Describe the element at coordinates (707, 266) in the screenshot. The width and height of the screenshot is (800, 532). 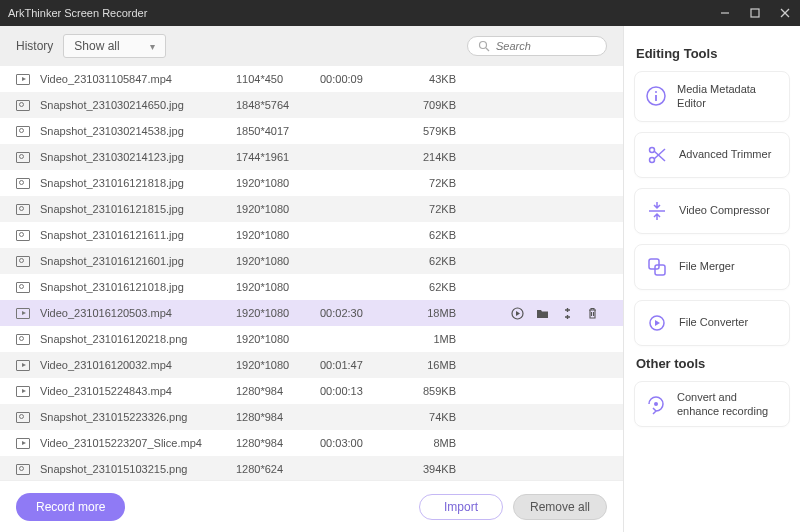
I see `tool-label: File Merger` at that location.